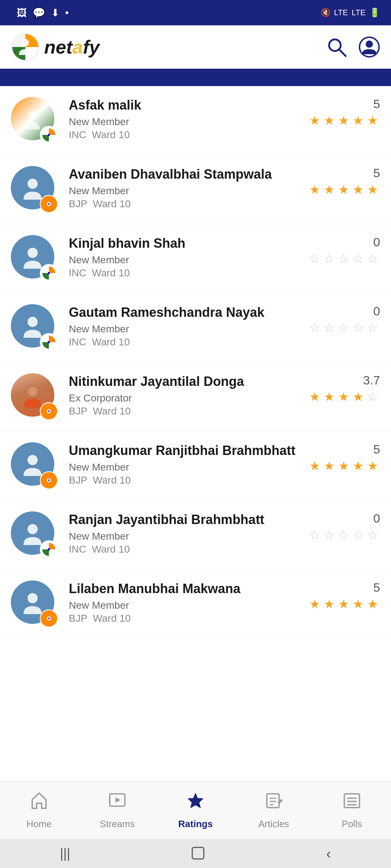 The width and height of the screenshot is (391, 868). Describe the element at coordinates (184, 464) in the screenshot. I see `member-info: Umangkumar Ranjitbhai Brahmbhatt New Mem…` at that location.